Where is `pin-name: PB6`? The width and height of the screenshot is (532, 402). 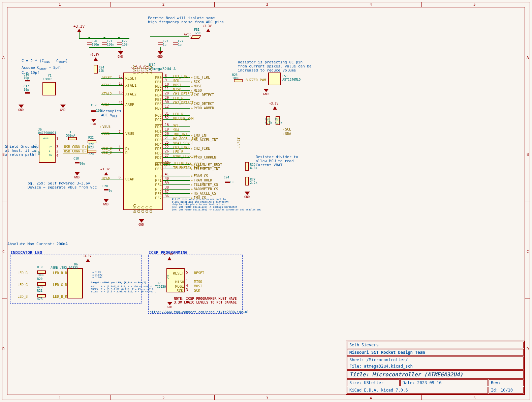 pin-name: PB6 is located at coordinates (158, 104).